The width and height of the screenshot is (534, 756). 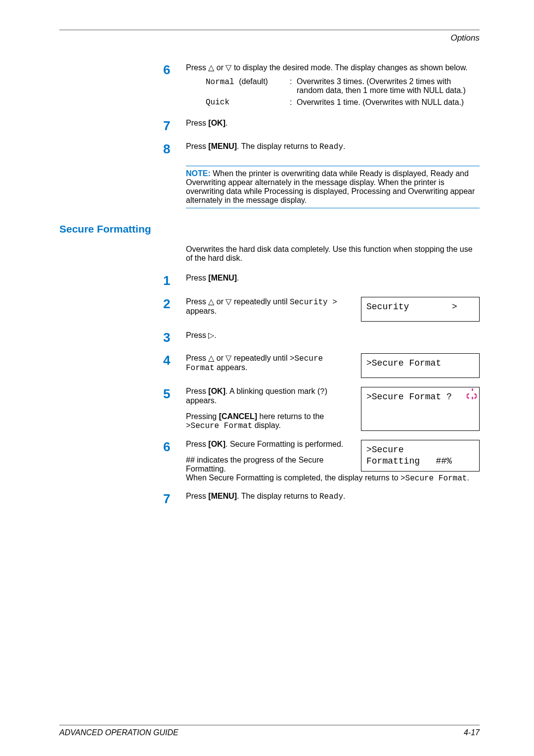 What do you see at coordinates (198, 173) in the screenshot?
I see `note-label: NOTE:` at bounding box center [198, 173].